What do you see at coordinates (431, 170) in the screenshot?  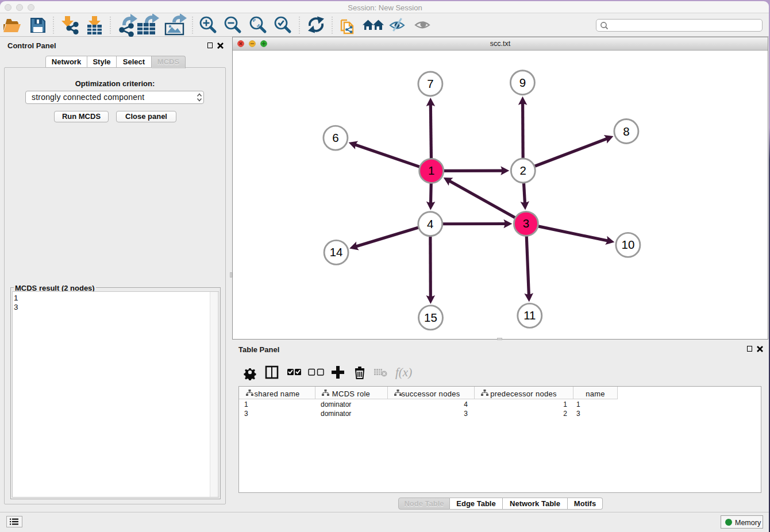 I see `svg-text: 1` at bounding box center [431, 170].